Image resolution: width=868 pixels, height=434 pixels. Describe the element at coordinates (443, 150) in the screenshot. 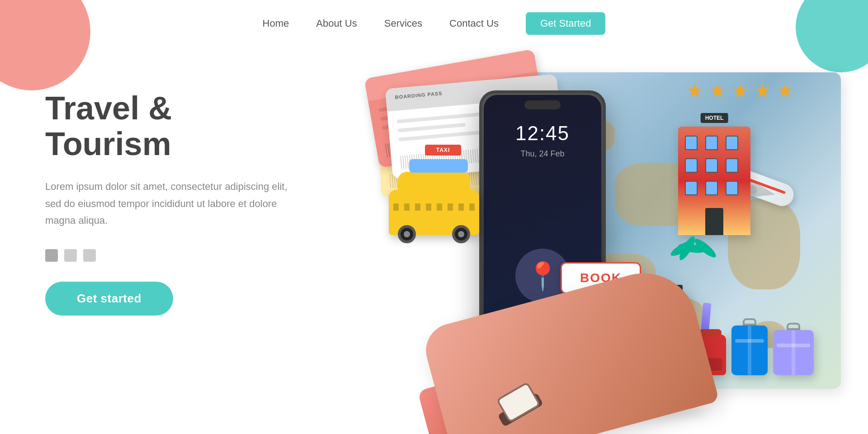

I see `taxi-sign: TAXI` at that location.